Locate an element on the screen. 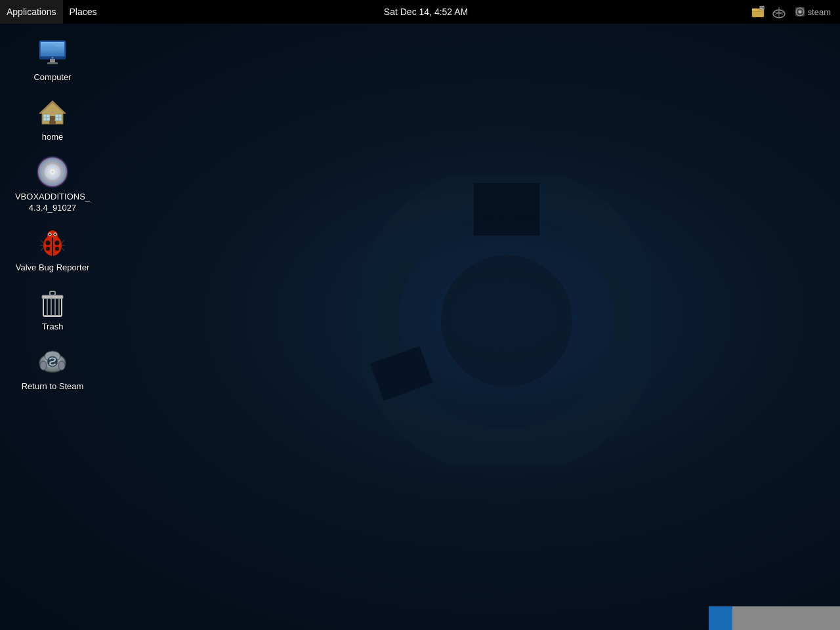 The width and height of the screenshot is (840, 630). tray-steam: steam is located at coordinates (812, 12).